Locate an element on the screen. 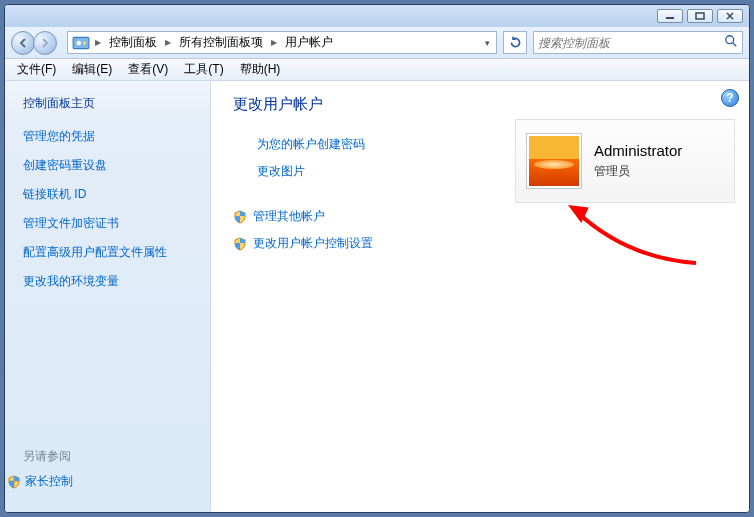 The height and width of the screenshot is (517, 754). crumb-user-accounts: 用户帐户 is located at coordinates (309, 42).